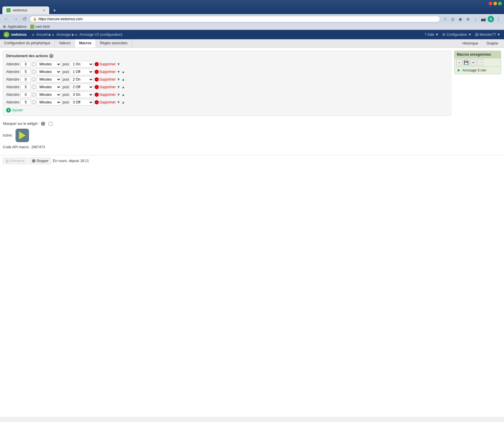 This screenshot has width=504, height=422. I want to click on extension-icon5: 📷, so click(483, 19).